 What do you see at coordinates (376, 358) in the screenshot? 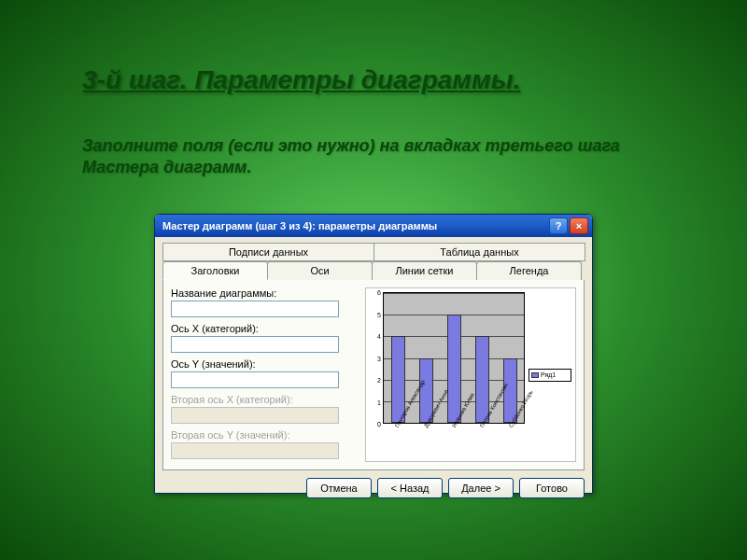
I see `y-axis: 0123456` at bounding box center [376, 358].